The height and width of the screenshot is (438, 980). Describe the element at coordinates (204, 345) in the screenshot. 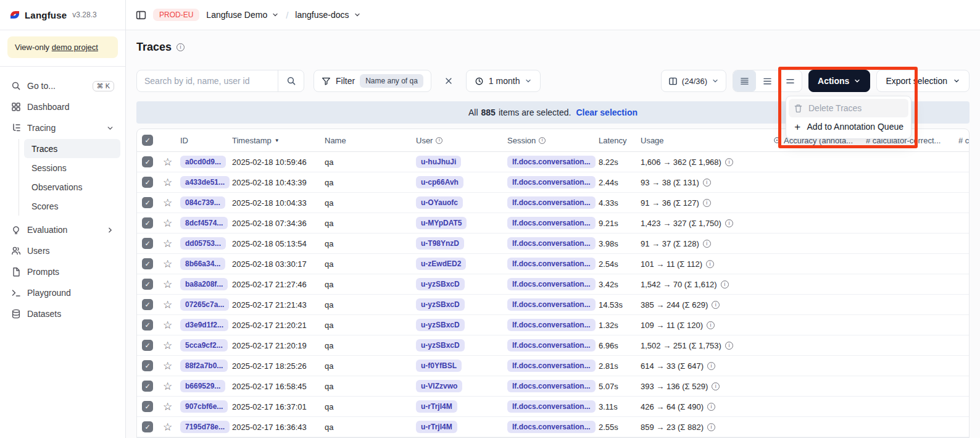

I see `trace-id-badge: 5cca9cf2...` at that location.